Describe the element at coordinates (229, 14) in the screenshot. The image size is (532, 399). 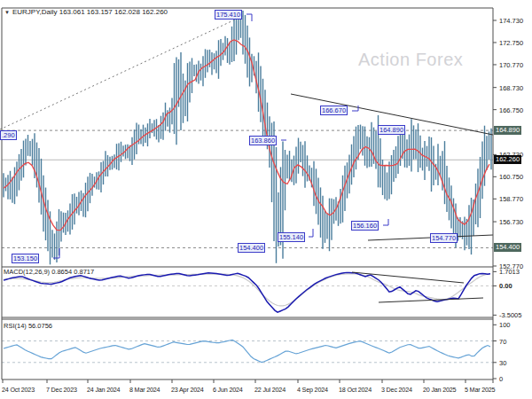
I see `annotation-price-box: 175.410` at that location.